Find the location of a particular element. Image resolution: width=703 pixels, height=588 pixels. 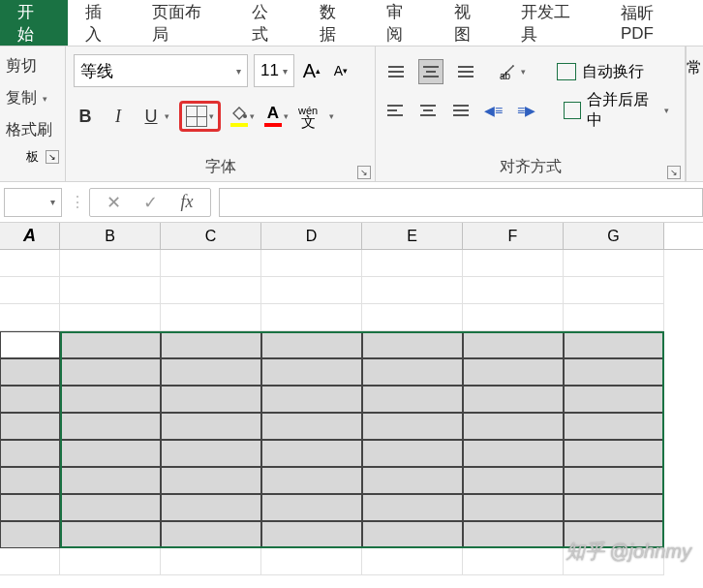

wrap-text-button: 自动换行 is located at coordinates (600, 72).